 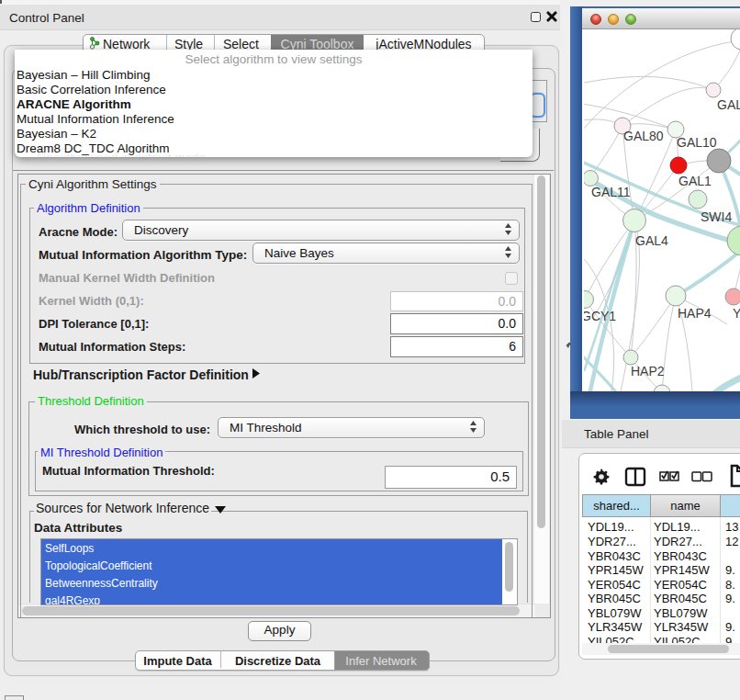 I want to click on svg-text: SWI4, so click(x=716, y=217).